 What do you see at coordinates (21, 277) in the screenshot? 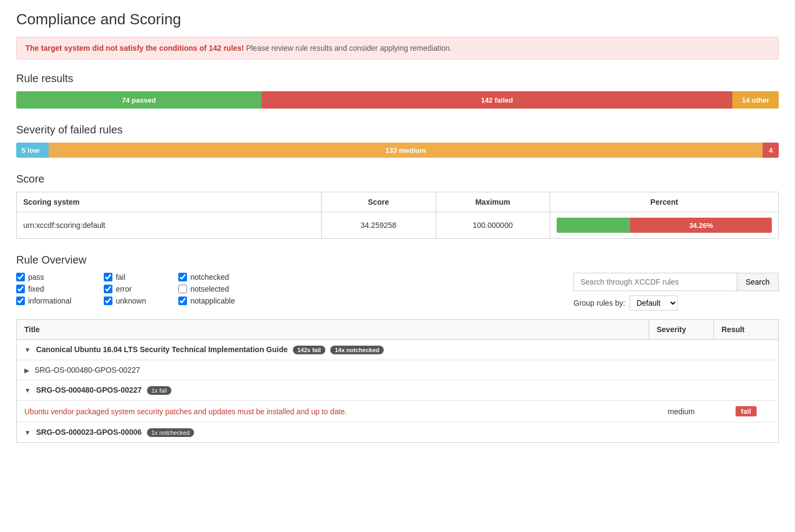
I see `checkbox-pass` at bounding box center [21, 277].